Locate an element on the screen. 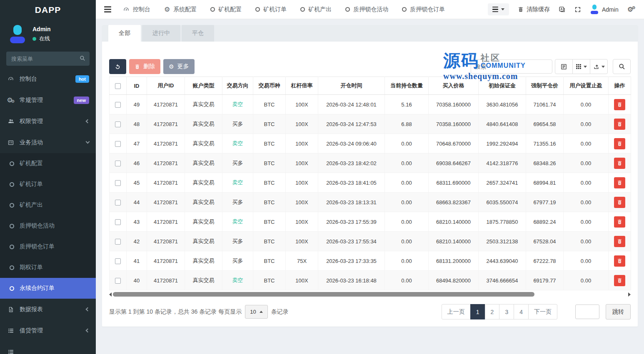 This screenshot has height=354, width=644. search-button is located at coordinates (622, 67).